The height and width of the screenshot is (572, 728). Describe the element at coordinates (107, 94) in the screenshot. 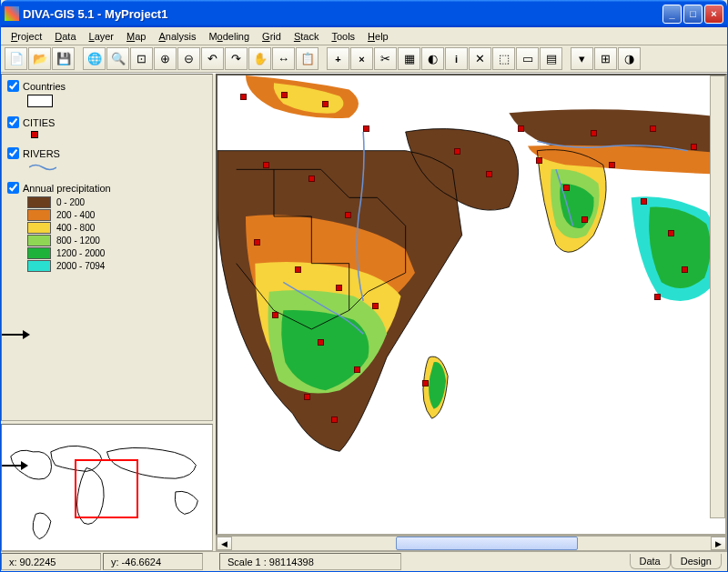

I see `layer-countries: Countries` at that location.